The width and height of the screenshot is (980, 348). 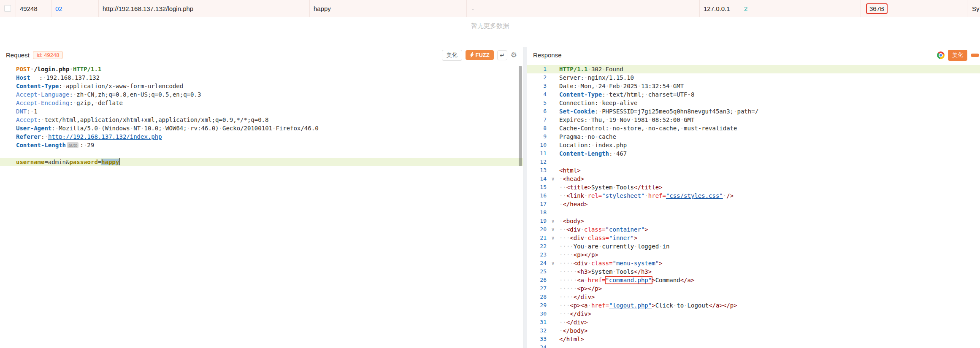 What do you see at coordinates (537, 170) in the screenshot?
I see `line-number: 13` at bounding box center [537, 170].